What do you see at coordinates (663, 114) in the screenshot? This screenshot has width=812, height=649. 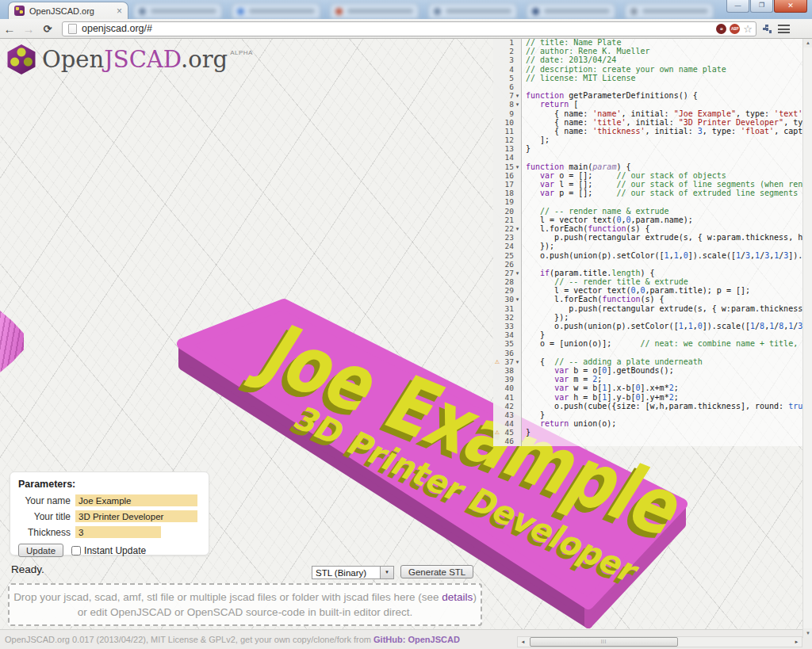 I see `code-text: { name: 'name', initial: "Joe Example", …` at bounding box center [663, 114].